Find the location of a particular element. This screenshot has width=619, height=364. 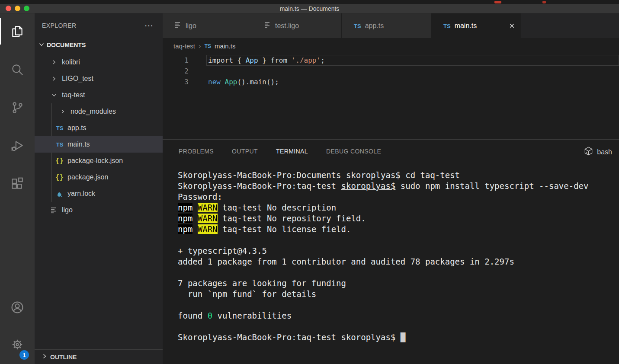

section-documents: DOCUMENTS is located at coordinates (99, 45).